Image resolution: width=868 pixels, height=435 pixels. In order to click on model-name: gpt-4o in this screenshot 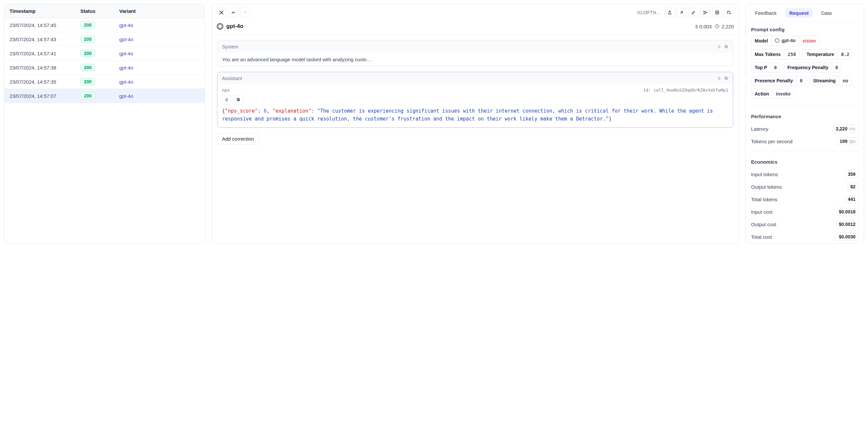, I will do `click(235, 26)`.